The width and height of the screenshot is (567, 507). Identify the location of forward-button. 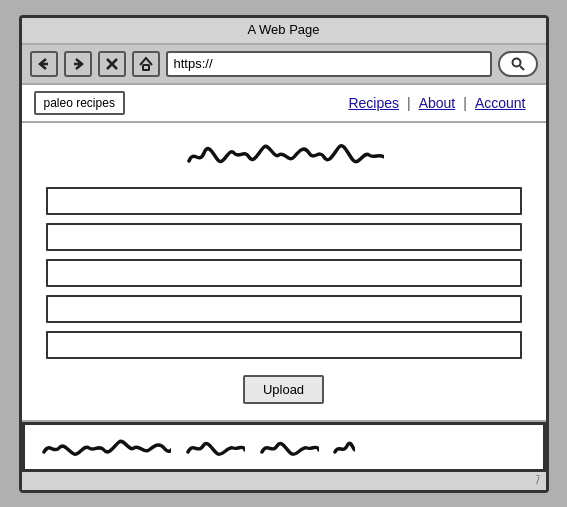
(78, 64).